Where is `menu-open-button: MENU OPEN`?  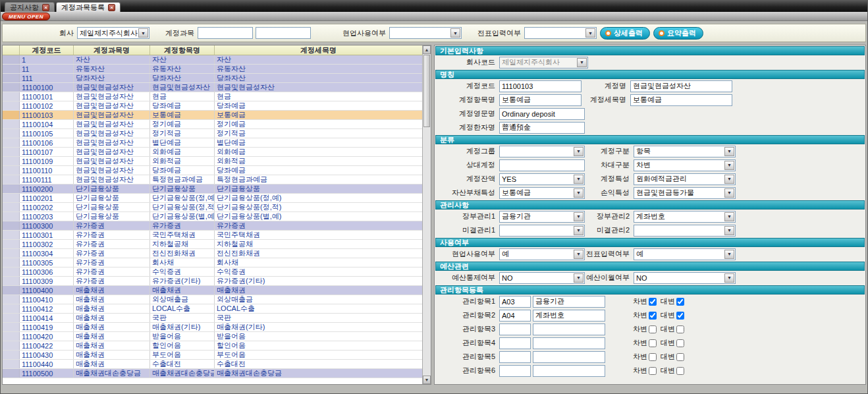
menu-open-button: MENU OPEN is located at coordinates (26, 16).